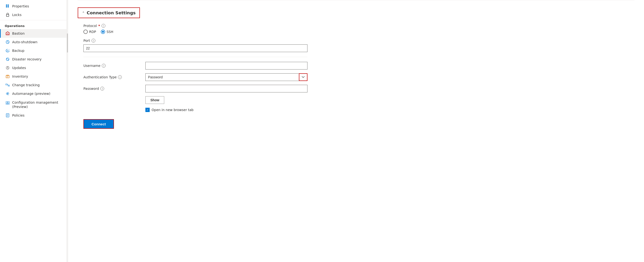 This screenshot has width=644, height=262. Describe the element at coordinates (20, 6) in the screenshot. I see `sidebar-item-label: Properties` at that location.